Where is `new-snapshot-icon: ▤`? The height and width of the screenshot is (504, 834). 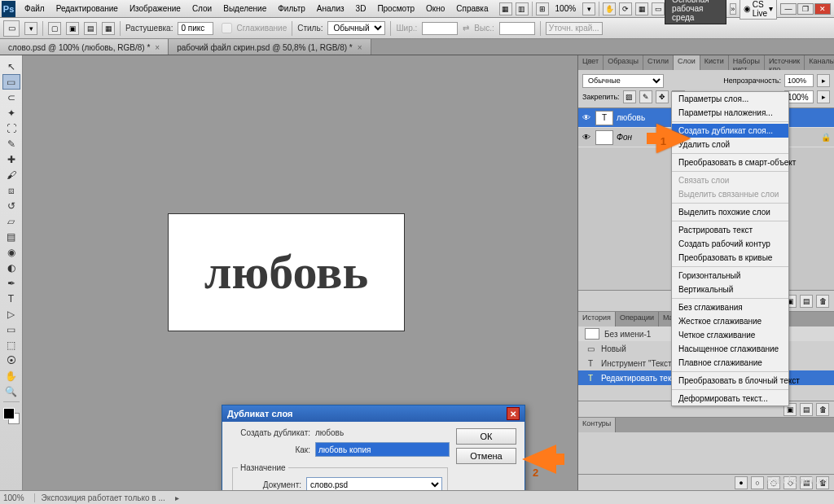
new-snapshot-icon: ▤ is located at coordinates (806, 410).